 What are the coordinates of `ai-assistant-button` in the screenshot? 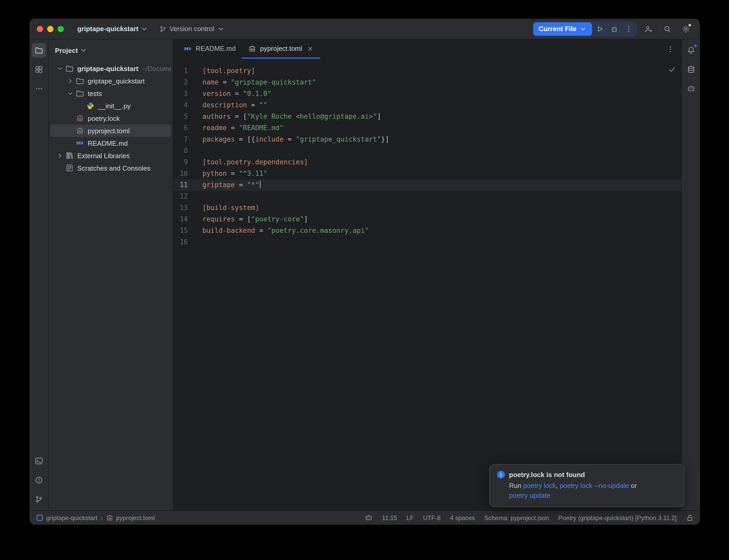 It's located at (691, 89).